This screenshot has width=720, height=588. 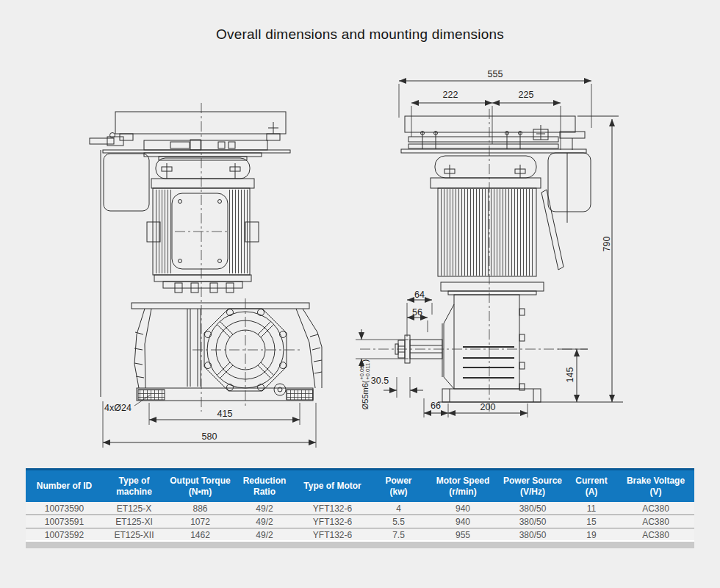 What do you see at coordinates (225, 414) in the screenshot?
I see `dim-415-label: 415` at bounding box center [225, 414].